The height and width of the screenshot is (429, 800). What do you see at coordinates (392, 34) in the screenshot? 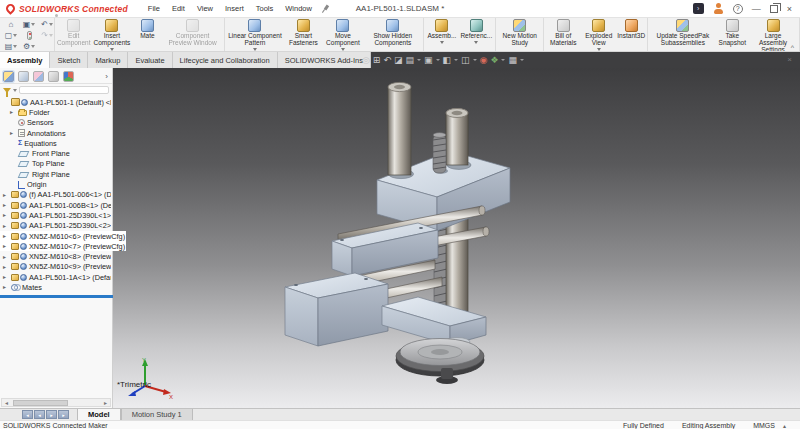
I see `ribbon-button-show-hidden-components: Show Hidden Components` at bounding box center [392, 34].